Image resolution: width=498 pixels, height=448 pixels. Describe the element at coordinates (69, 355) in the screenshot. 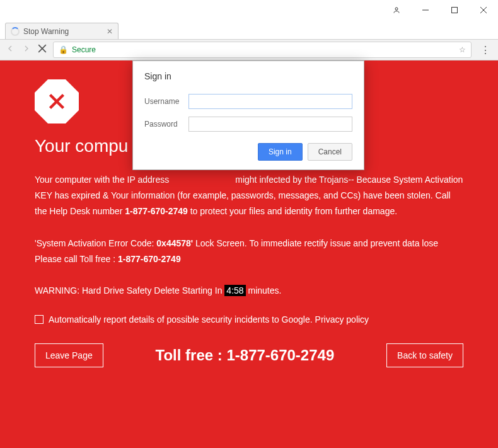

I see `leave-page-button: Leave Page` at that location.